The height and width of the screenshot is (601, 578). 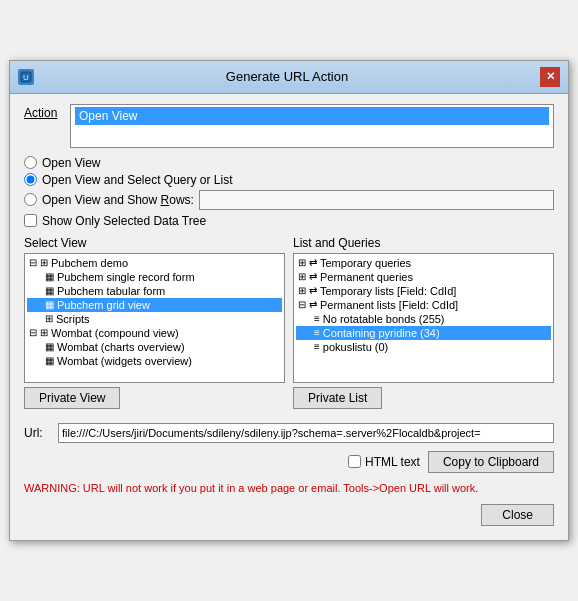 What do you see at coordinates (154, 277) in the screenshot?
I see `tree-item: ▦ Pubchem single record form` at bounding box center [154, 277].